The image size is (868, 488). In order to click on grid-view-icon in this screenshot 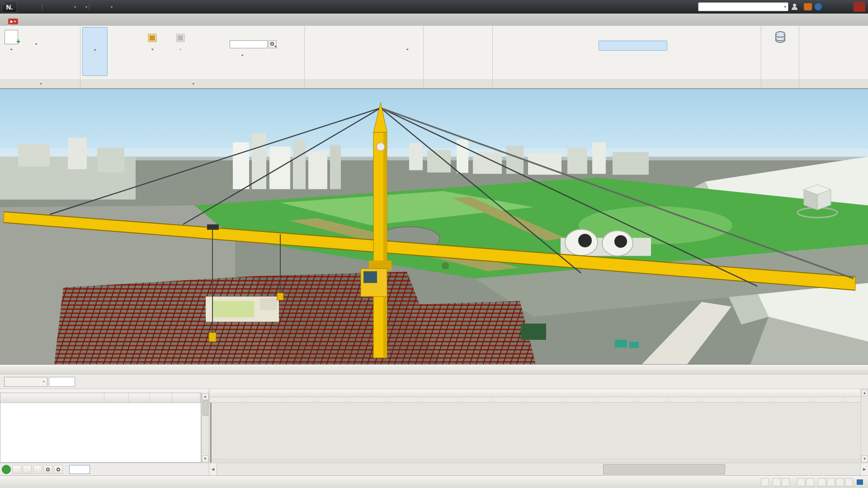, I will do `click(831, 482)`.